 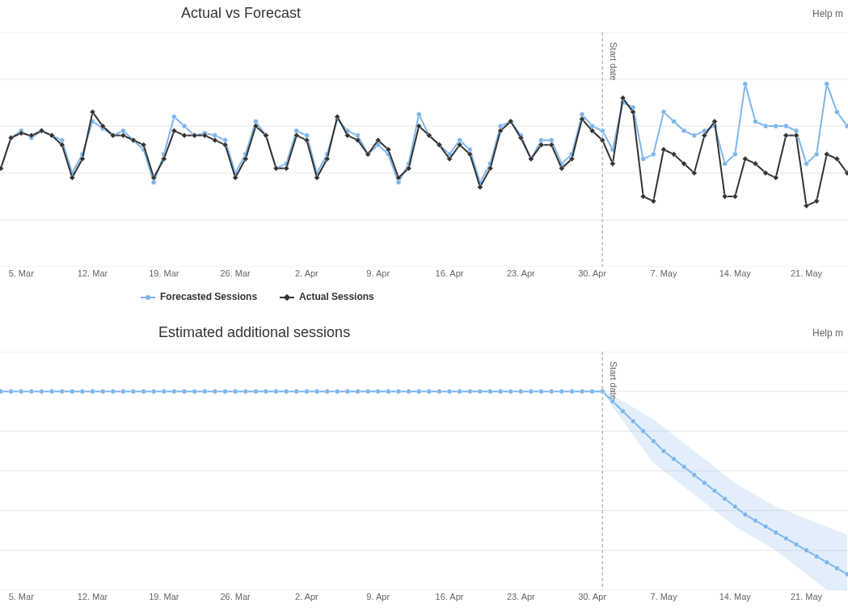 What do you see at coordinates (254, 333) in the screenshot?
I see `chart-title: Estimated additional sessions` at bounding box center [254, 333].